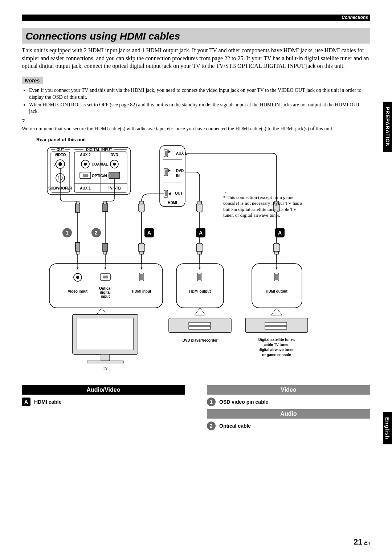  Describe the element at coordinates (60, 155) in the screenshot. I see `svg-text: VIDEO` at that location.